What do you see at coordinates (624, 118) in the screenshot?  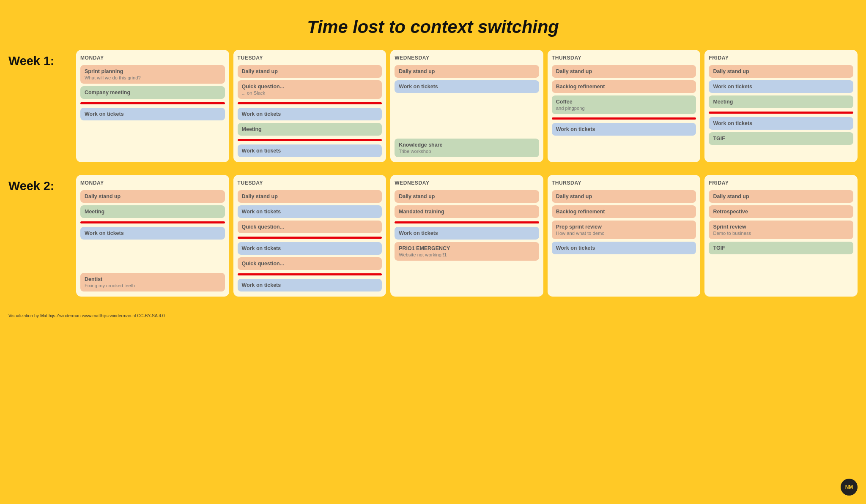 I see `divider-w1-d4-e3` at bounding box center [624, 118].